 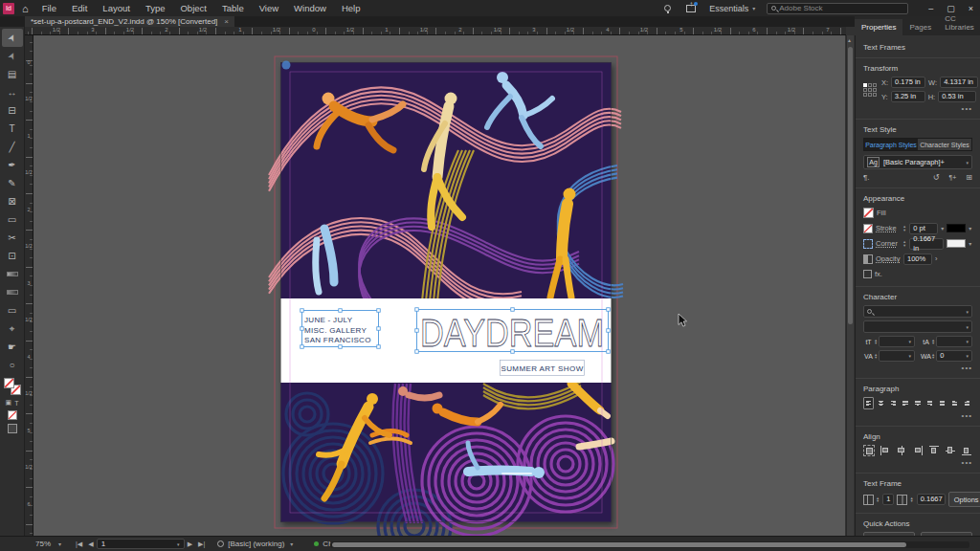 What do you see at coordinates (942, 404) in the screenshot?
I see `justify-all-button` at bounding box center [942, 404].